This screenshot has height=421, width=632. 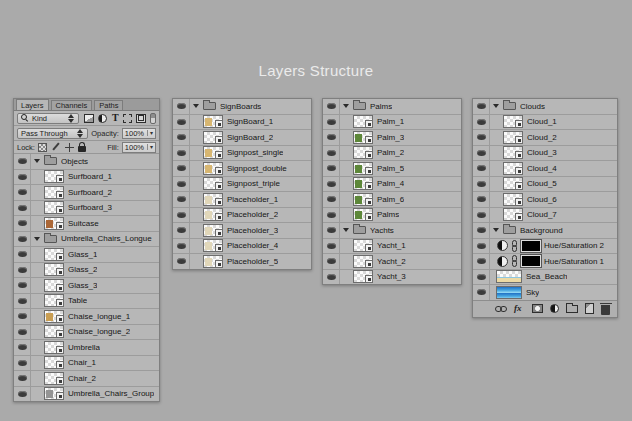 I want to click on folder-icon, so click(x=572, y=309).